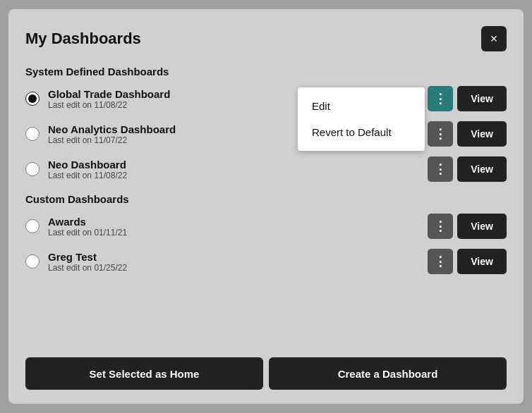 This screenshot has height=413, width=532. What do you see at coordinates (361, 119) in the screenshot?
I see `dropdown-menu: Edit Revert to Default` at bounding box center [361, 119].